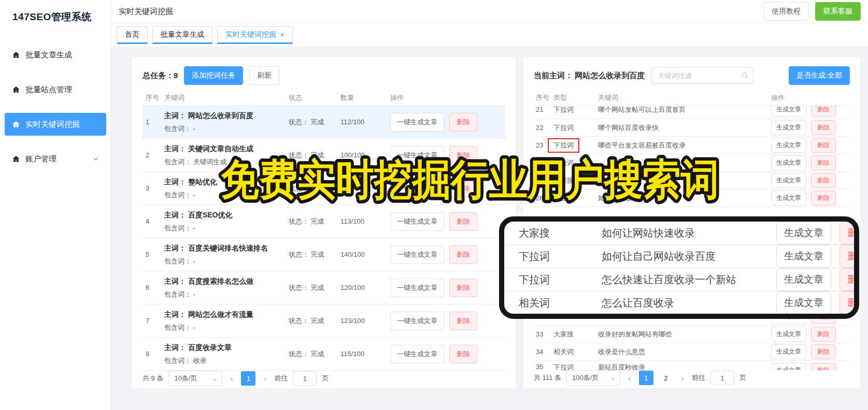 The height and width of the screenshot is (410, 868). Describe the element at coordinates (226, 149) in the screenshot. I see `main-keyword: 主词： 关键词文章自动生成` at that location.